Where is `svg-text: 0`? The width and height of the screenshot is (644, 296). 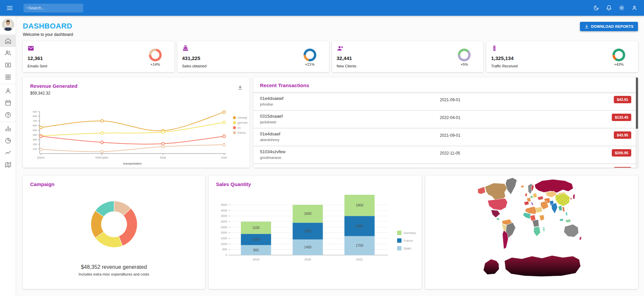
svg-text: 0 is located at coordinates (226, 255).